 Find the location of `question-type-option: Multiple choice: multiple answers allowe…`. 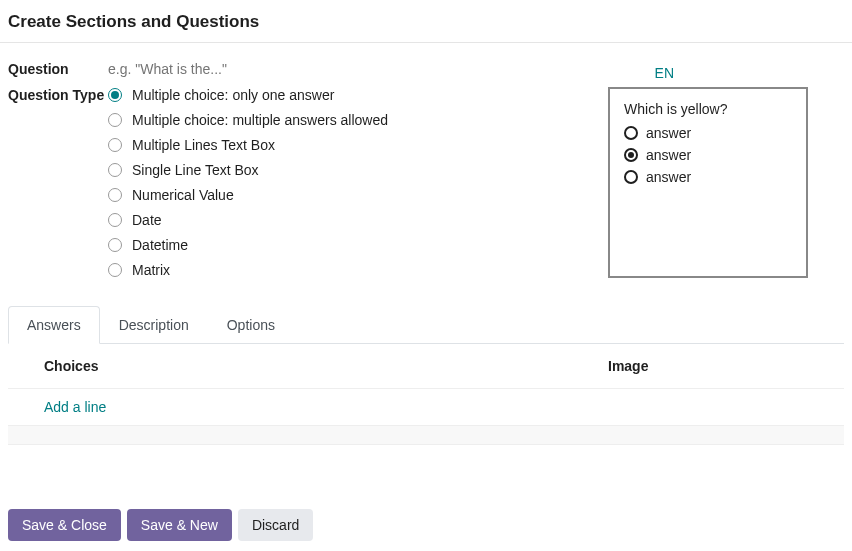

question-type-option: Multiple choice: multiple answers allowe… is located at coordinates (248, 120).